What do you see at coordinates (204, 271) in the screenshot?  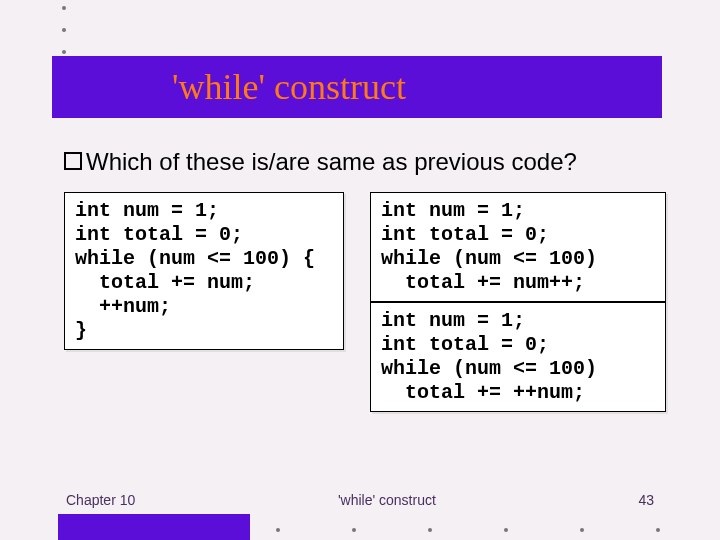 I see `code-block-left: int num = 1; int total = 0; while (num <…` at bounding box center [204, 271].